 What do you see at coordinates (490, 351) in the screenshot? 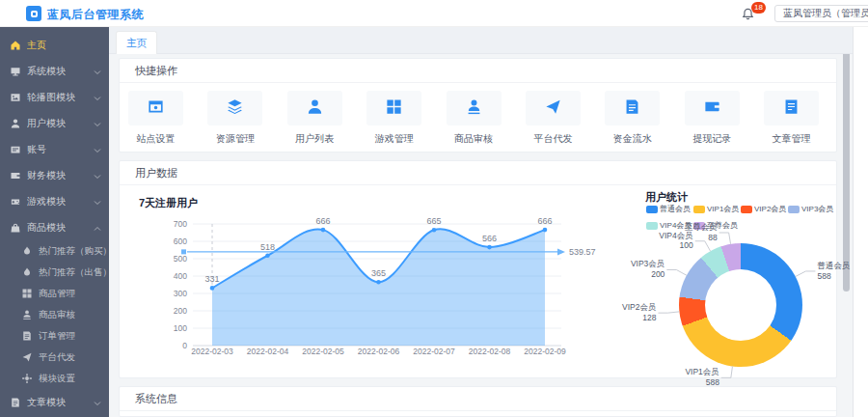
I see `svg-text: 2022-02-08` at bounding box center [490, 351].